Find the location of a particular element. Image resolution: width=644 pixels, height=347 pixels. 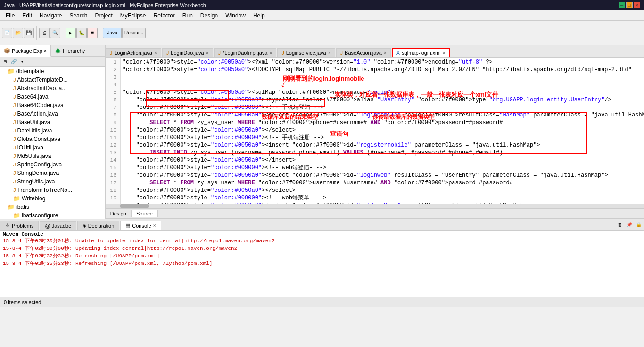

code-line-1: "color:#7f0000">style="color:#0050a0"><?… is located at coordinates (383, 62).